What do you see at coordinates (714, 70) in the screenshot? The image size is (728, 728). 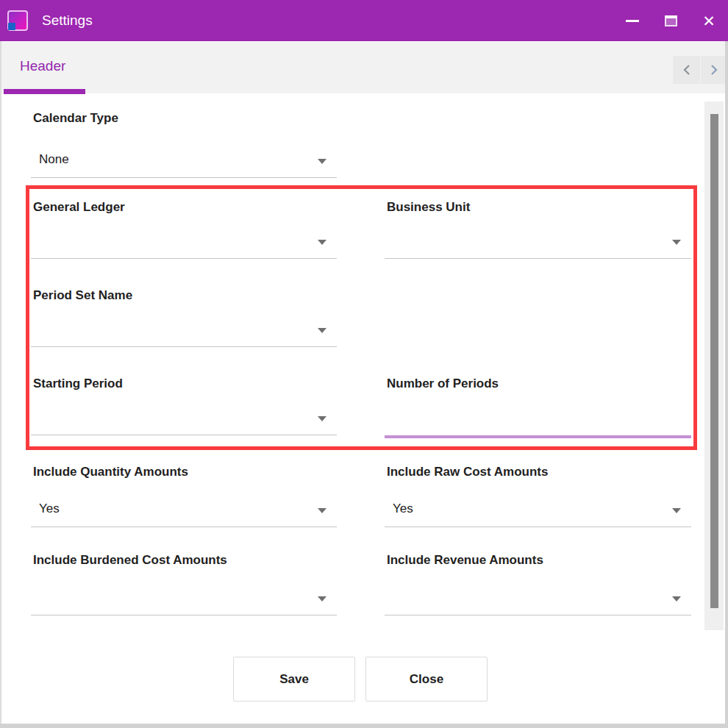 I see `chevron-right-icon` at bounding box center [714, 70].